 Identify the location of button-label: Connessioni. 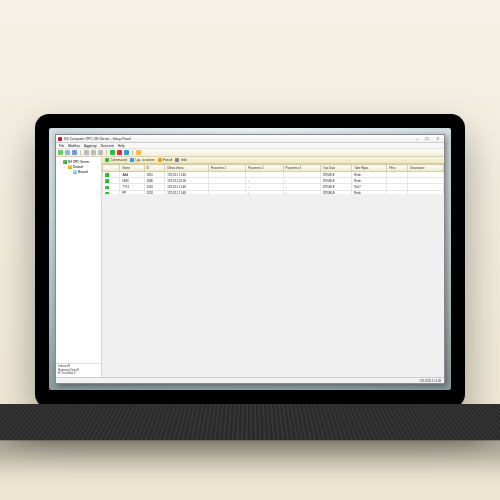
(120, 160).